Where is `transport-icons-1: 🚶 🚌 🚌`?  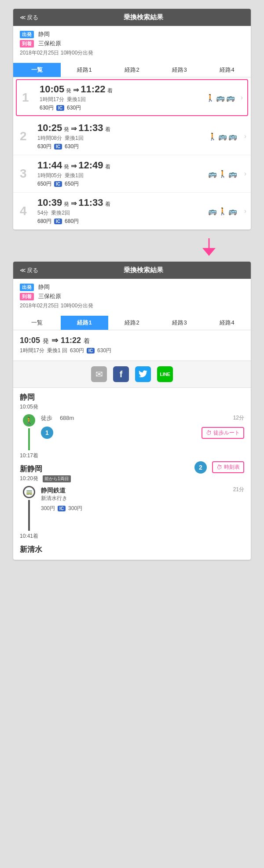 transport-icons-1: 🚶 🚌 🚌 is located at coordinates (220, 98).